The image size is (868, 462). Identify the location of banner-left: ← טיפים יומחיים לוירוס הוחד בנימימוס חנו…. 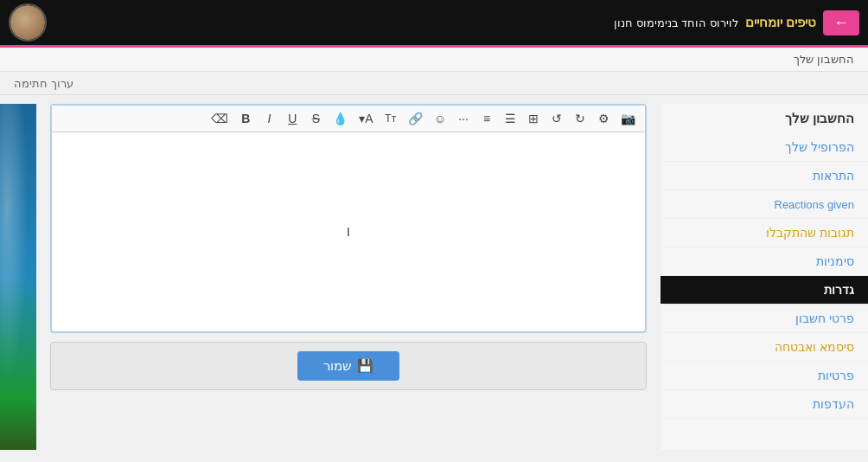
(737, 22).